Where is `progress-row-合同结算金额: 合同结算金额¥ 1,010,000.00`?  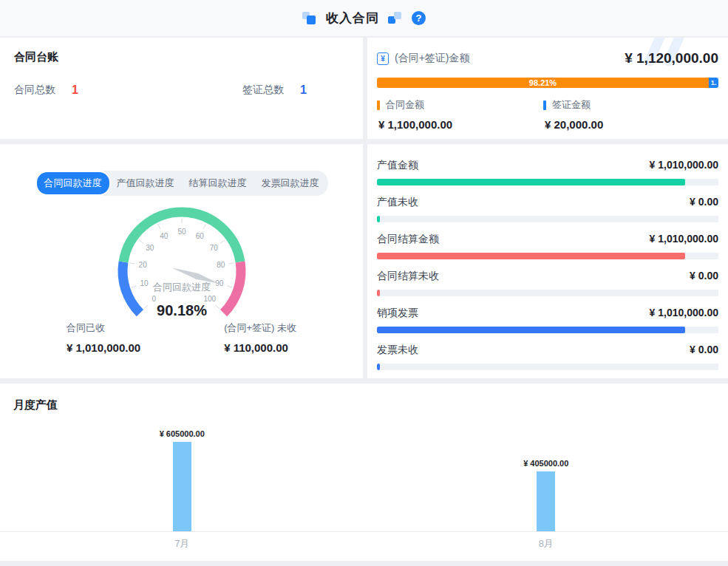
progress-row-合同结算金额: 合同结算金额¥ 1,010,000.00 is located at coordinates (548, 246).